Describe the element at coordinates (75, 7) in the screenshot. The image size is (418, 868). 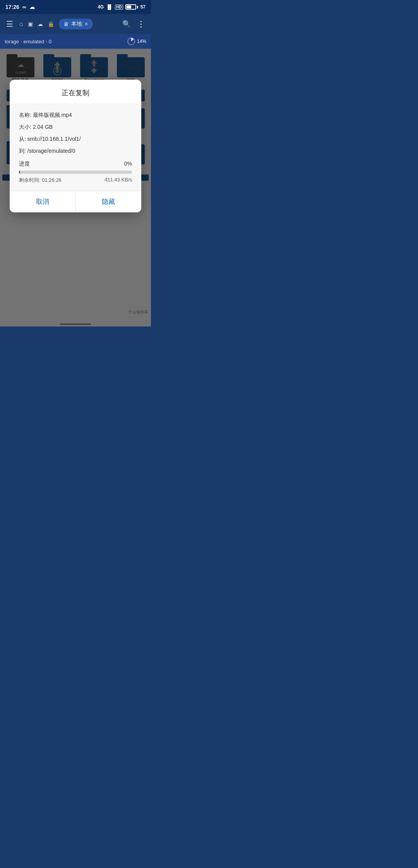
I see `status-bar: 17:26 ∞ ☁ 4G ▐▌ HD 57` at that location.